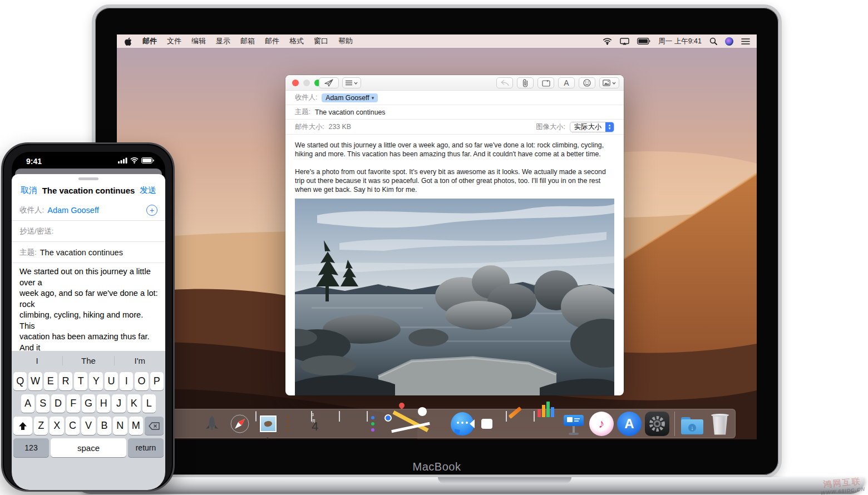  Describe the element at coordinates (199, 41) in the screenshot. I see `menu-edit: 编辑` at that location.